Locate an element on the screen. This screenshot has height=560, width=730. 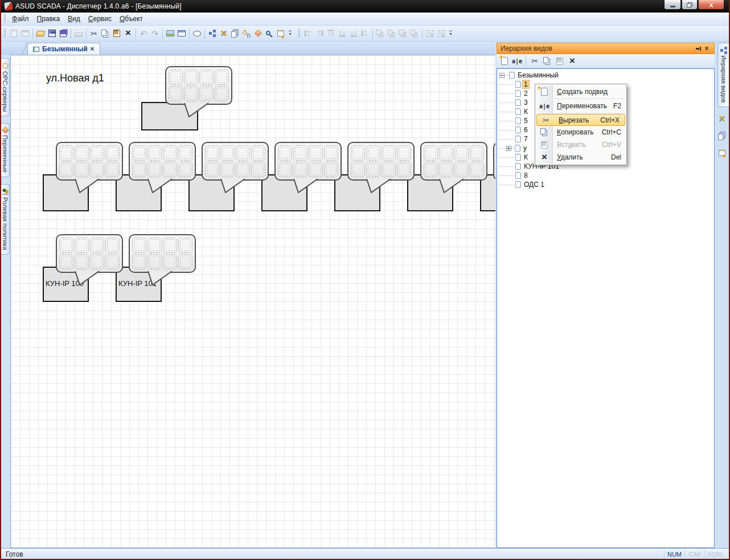
diagram-block is located at coordinates (170, 116).